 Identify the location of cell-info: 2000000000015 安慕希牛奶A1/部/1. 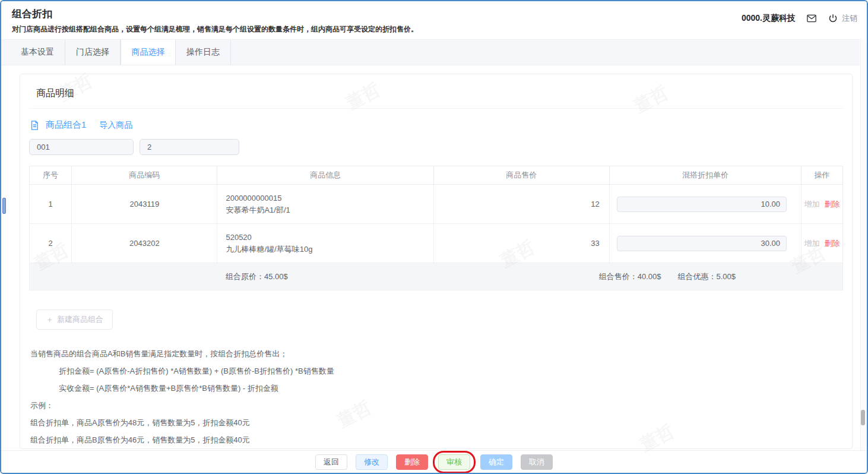
(325, 204).